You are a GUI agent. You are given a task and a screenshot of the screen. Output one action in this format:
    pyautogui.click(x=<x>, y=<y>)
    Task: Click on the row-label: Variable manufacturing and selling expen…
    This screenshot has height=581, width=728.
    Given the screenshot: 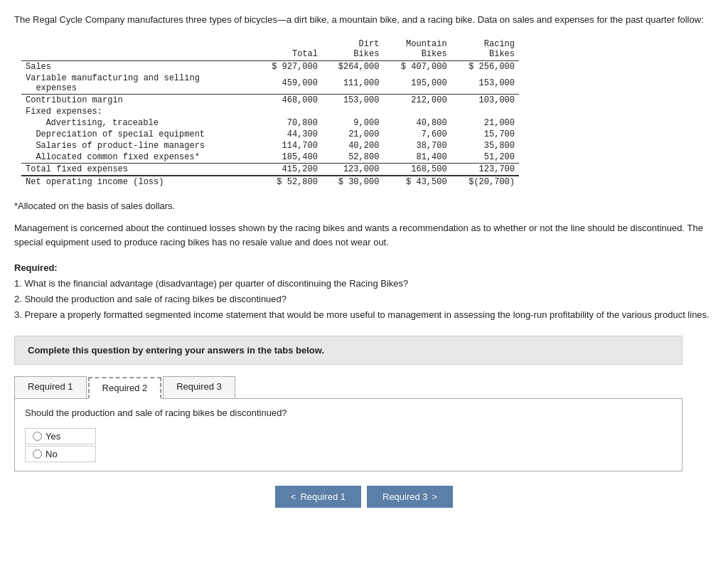 What is the action you would take?
    pyautogui.click(x=138, y=84)
    